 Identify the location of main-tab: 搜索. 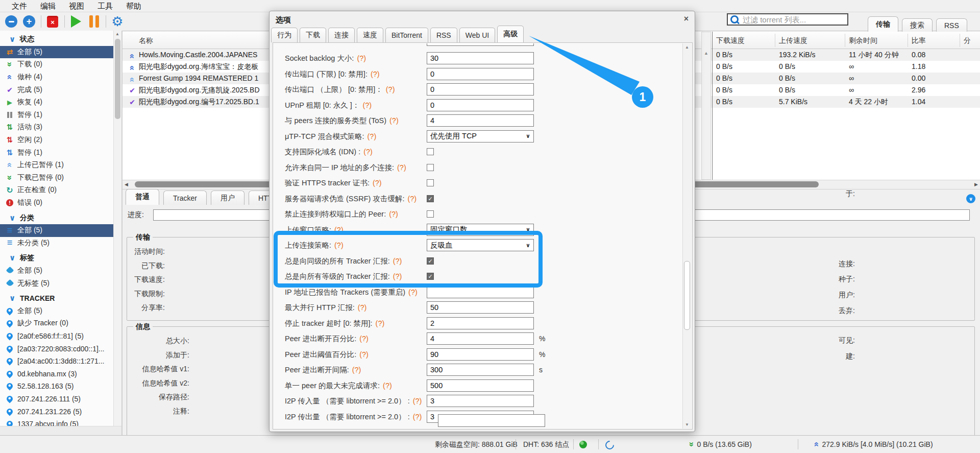
(917, 25).